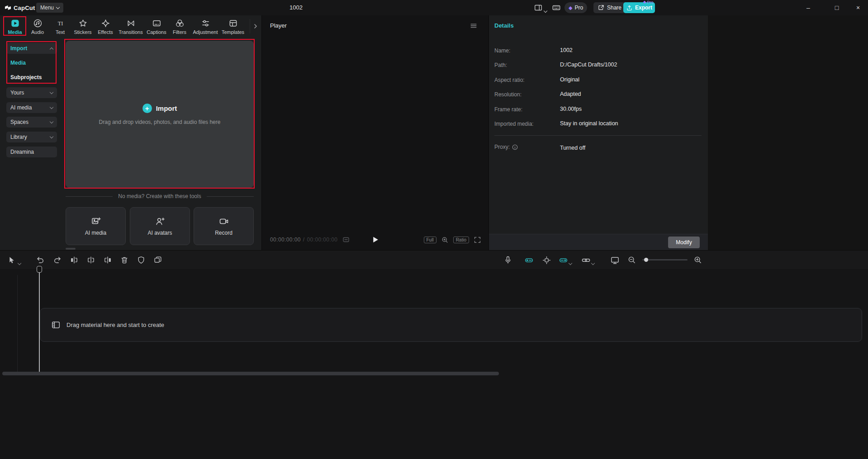  I want to click on details-panel: Details Name: 1002 Path: D:/CapCut Draft…, so click(598, 133).